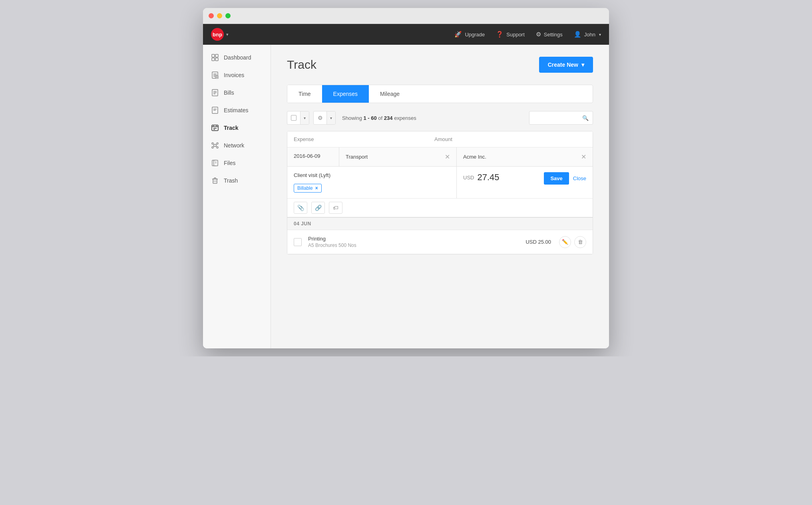 The height and width of the screenshot is (505, 812). Describe the element at coordinates (301, 208) in the screenshot. I see `paperclip-icon: 📎` at that location.